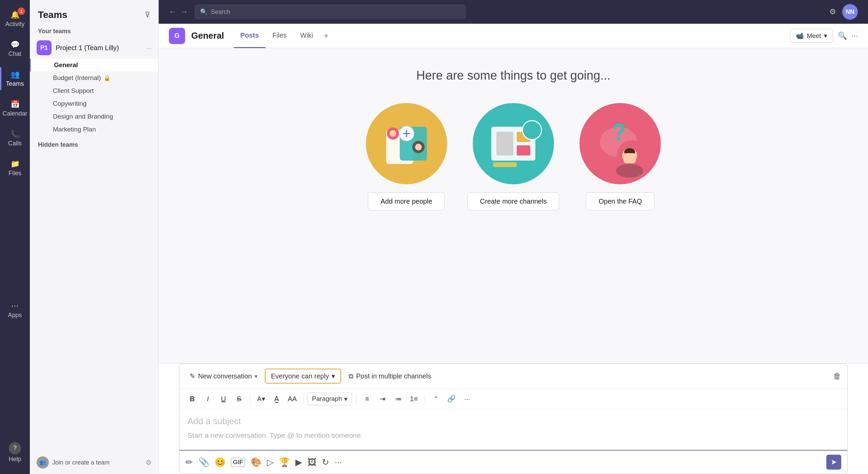 This screenshot has width=868, height=474. Describe the element at coordinates (330, 399) in the screenshot. I see `paragraph-select: Paragraph ▾` at that location.